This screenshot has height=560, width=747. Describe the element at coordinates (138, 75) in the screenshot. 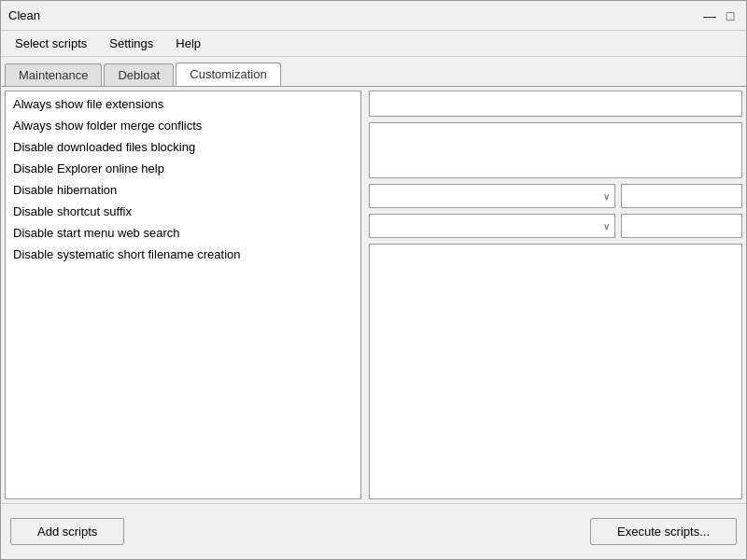

I see `tab-debloat: Debloat` at that location.